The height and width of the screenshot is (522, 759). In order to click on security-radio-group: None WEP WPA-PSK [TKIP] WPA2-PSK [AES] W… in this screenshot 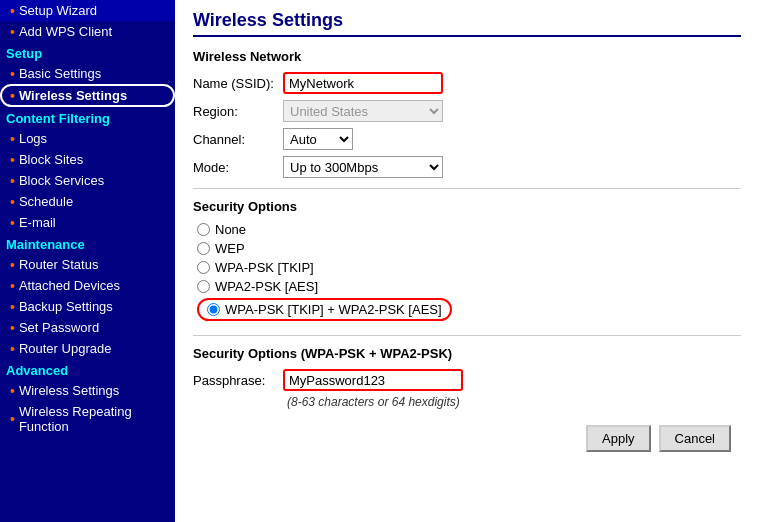, I will do `click(469, 274)`.